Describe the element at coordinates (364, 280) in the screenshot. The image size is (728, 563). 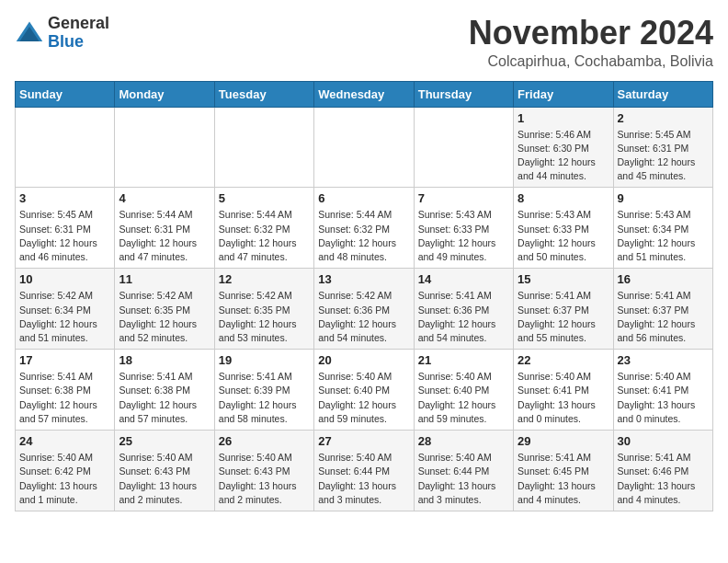
I see `day-number: 13` at that location.